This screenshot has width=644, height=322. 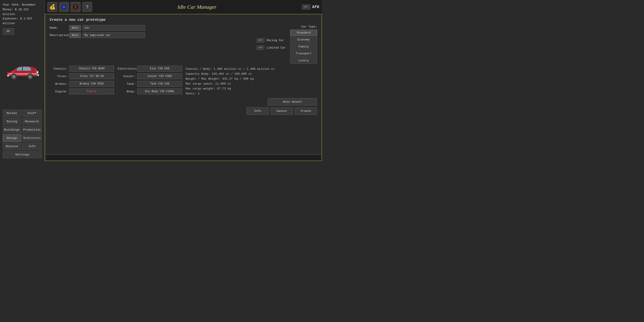 I want to click on money-icon-btn: 💰, so click(x=52, y=7).